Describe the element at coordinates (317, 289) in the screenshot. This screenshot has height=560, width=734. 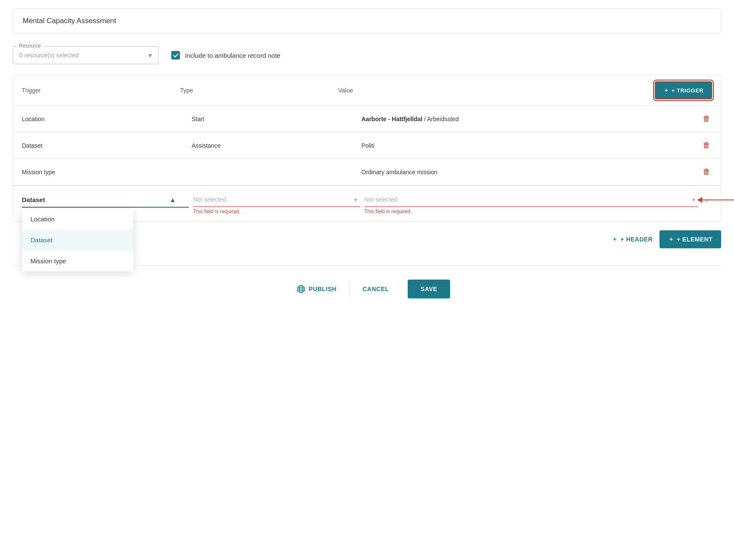
I see `publish-button: PUBLISH` at that location.